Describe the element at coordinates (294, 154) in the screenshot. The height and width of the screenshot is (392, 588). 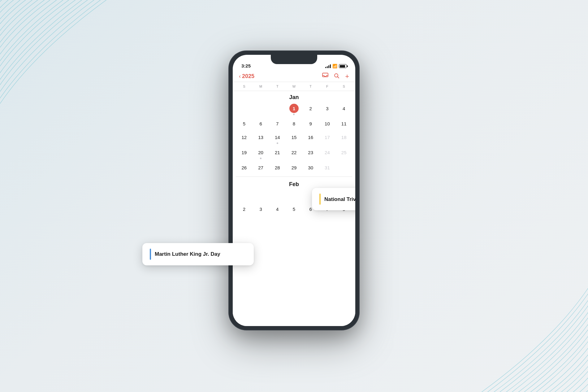
I see `cal-day-22: 22` at that location.